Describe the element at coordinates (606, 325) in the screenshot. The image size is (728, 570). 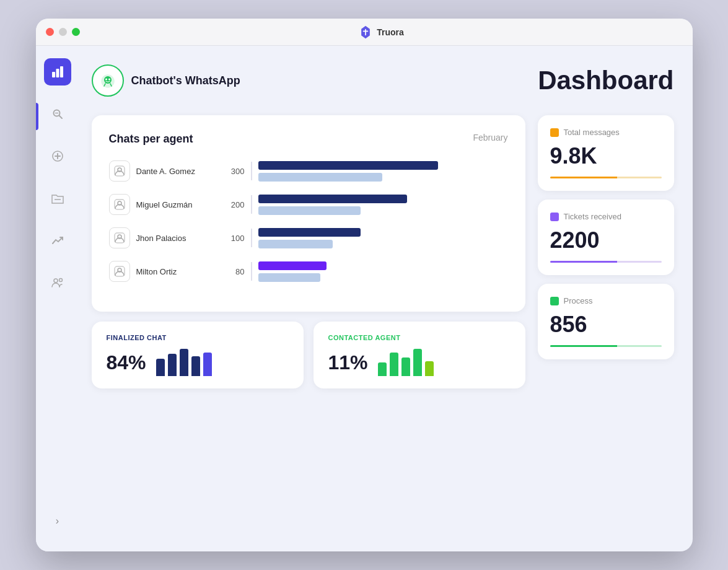
I see `metric-value-process: 856` at that location.